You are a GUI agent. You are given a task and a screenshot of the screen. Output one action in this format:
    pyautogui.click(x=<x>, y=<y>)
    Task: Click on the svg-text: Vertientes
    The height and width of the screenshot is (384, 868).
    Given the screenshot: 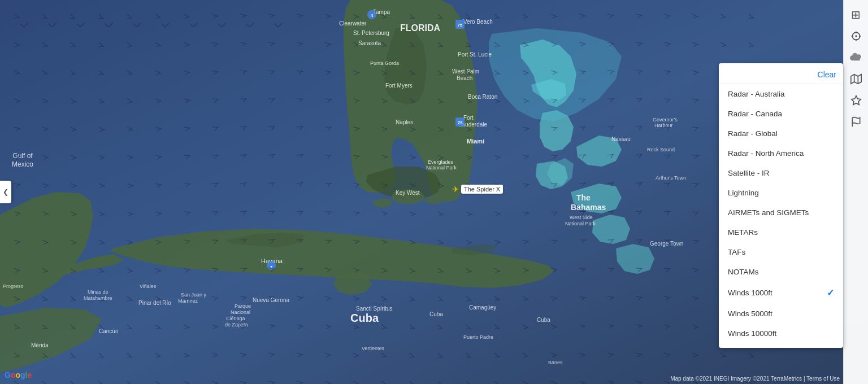 What is the action you would take?
    pyautogui.click(x=373, y=348)
    